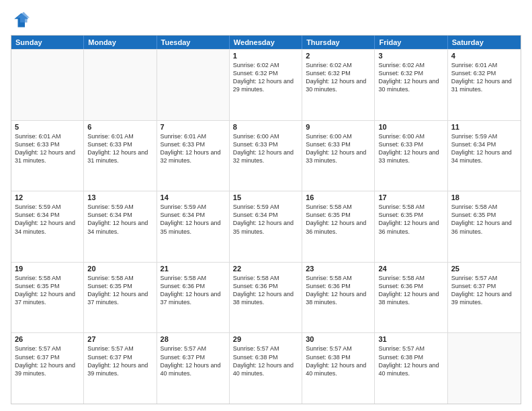 The height and width of the screenshot is (411, 532). What do you see at coordinates (266, 56) in the screenshot?
I see `day-number: 1` at bounding box center [266, 56].